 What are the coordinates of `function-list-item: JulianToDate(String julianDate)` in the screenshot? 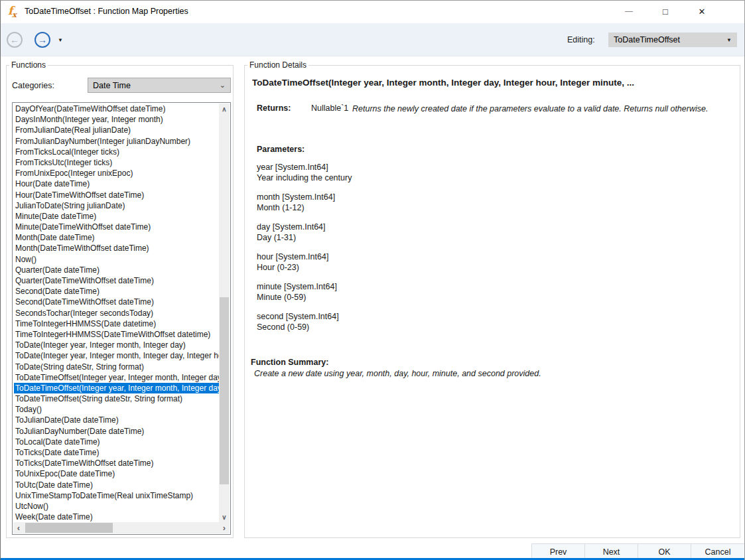 It's located at (117, 206).